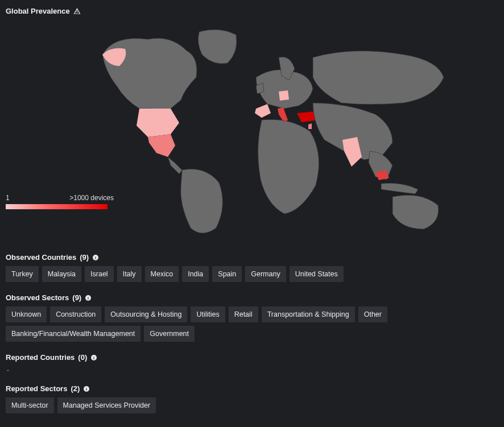 Image resolution: width=504 pixels, height=427 pixels. What do you see at coordinates (36, 389) in the screenshot?
I see `reported-sectors-title: Reported Sectors` at bounding box center [36, 389].